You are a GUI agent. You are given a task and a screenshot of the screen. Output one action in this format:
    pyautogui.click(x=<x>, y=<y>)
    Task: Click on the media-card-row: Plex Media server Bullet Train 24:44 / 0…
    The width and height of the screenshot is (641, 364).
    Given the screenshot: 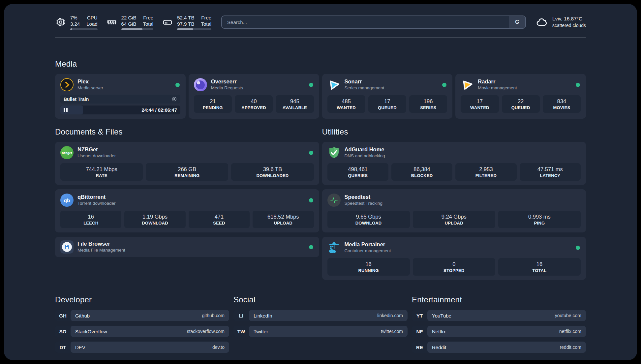 What is the action you would take?
    pyautogui.click(x=320, y=96)
    